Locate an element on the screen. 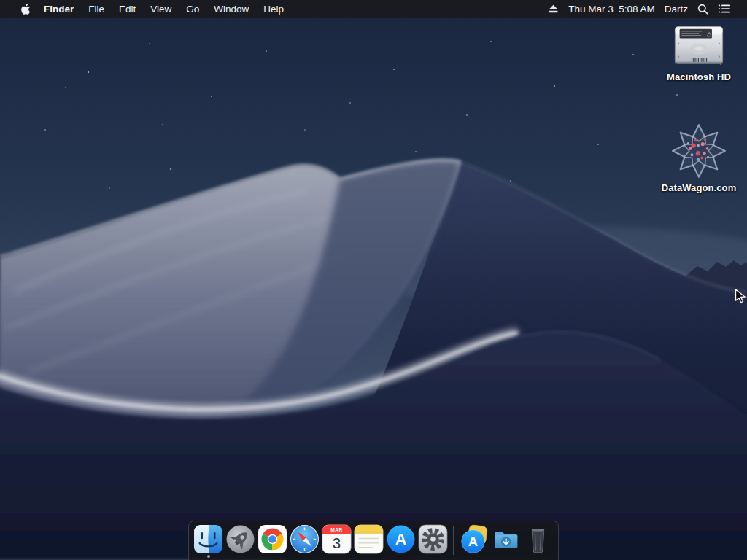 This screenshot has width=747, height=560. dock-item-app-store: A is located at coordinates (401, 541).